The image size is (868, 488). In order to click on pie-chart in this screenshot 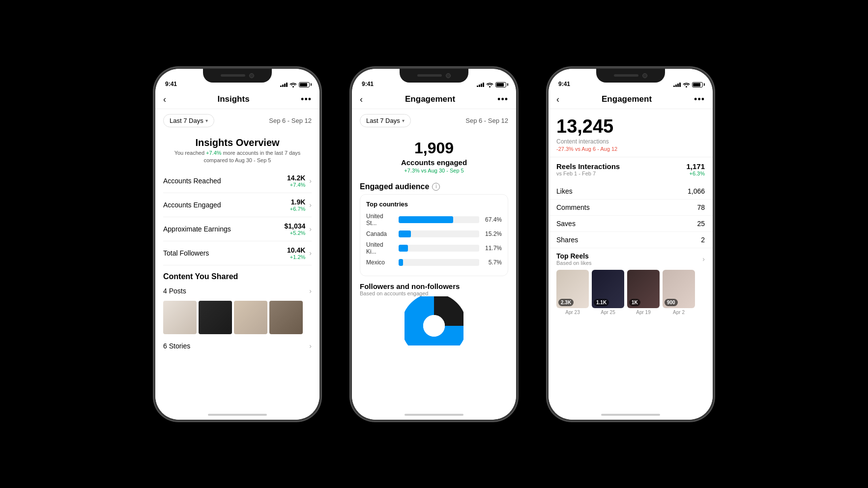, I will do `click(434, 321)`.